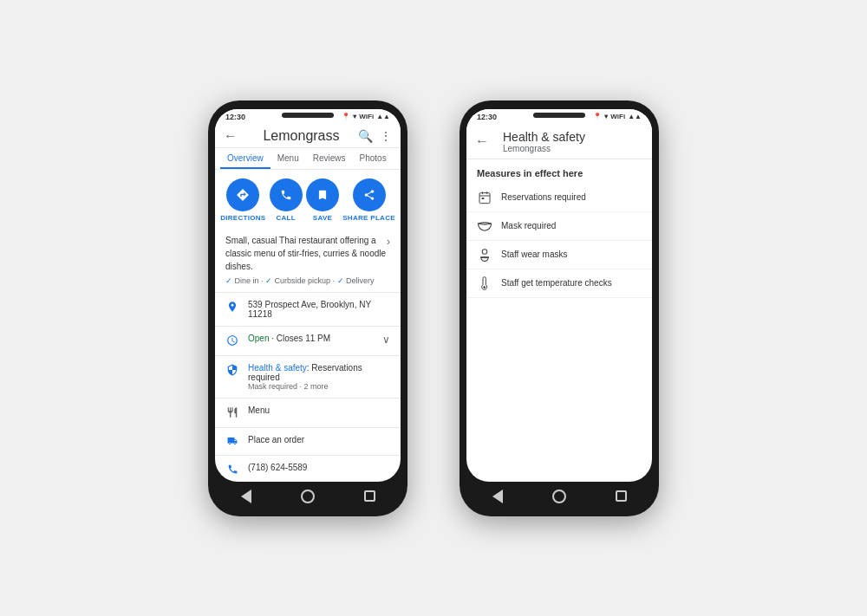 The height and width of the screenshot is (616, 867). What do you see at coordinates (369, 200) in the screenshot?
I see `share-button: SHARE PLACE` at bounding box center [369, 200].